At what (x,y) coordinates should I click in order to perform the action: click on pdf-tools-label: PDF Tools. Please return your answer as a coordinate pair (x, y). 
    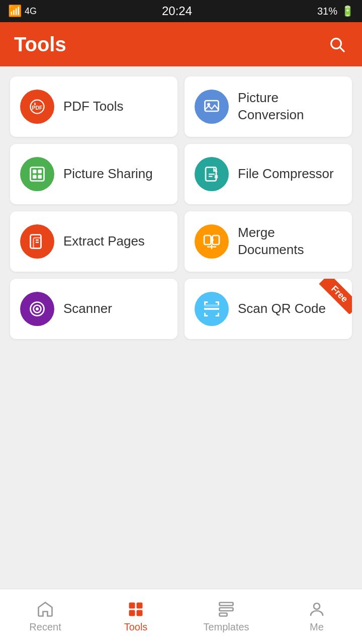
    Looking at the image, I should click on (94, 107).